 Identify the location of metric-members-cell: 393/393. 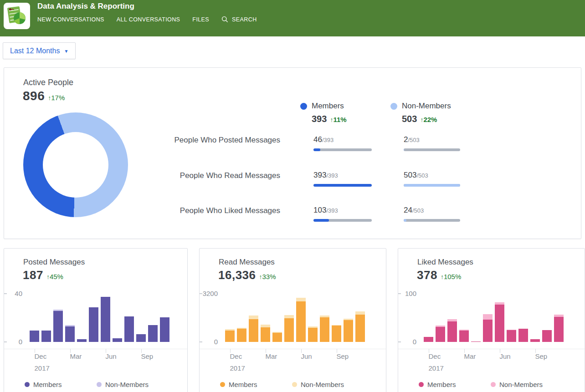
(343, 178).